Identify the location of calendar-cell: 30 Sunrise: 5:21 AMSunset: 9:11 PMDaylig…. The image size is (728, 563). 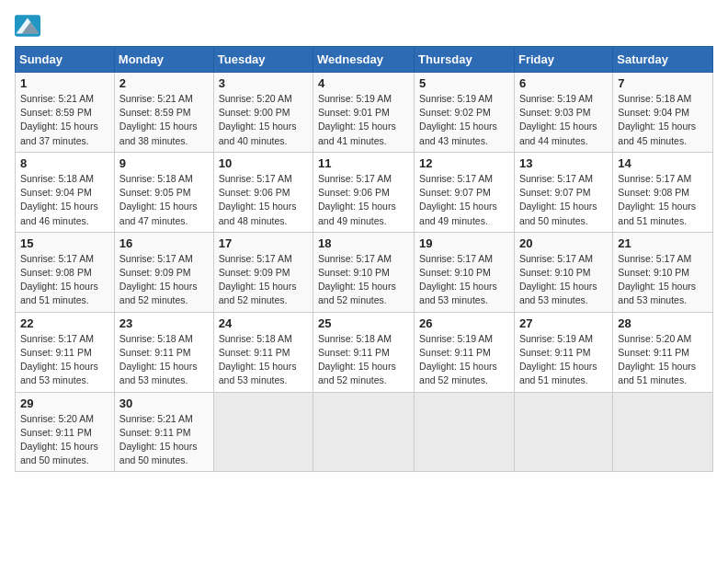
(164, 432).